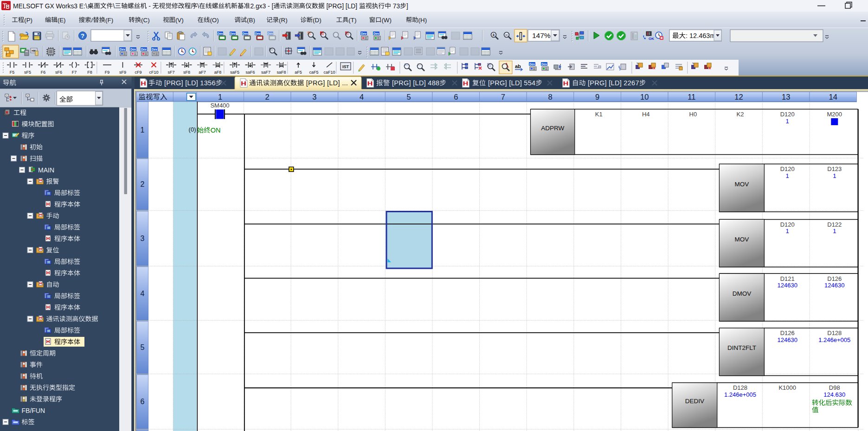 The height and width of the screenshot is (431, 868). I want to click on svg-text: sF5, so click(28, 72).